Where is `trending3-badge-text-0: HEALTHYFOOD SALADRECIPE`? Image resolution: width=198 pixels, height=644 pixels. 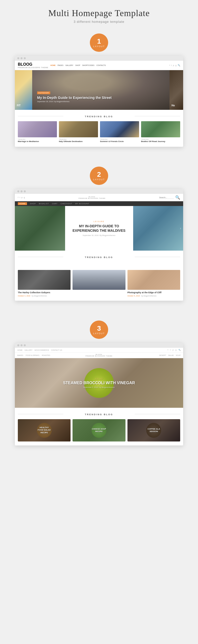 trending3-badge-text-0: HEALTHYFOOD SALADRECIPE is located at coordinates (44, 430).